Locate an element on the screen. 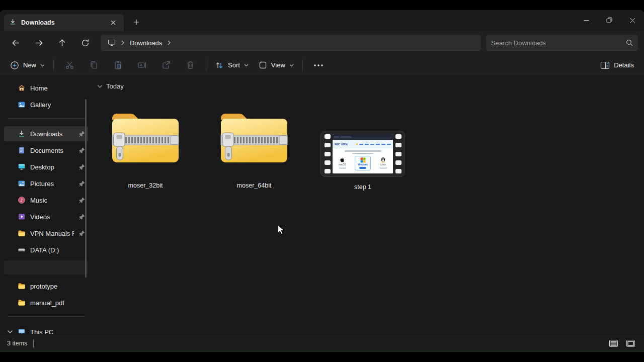 This screenshot has width=644, height=362. sidebar-item-pictures: Pictures is located at coordinates (46, 184).